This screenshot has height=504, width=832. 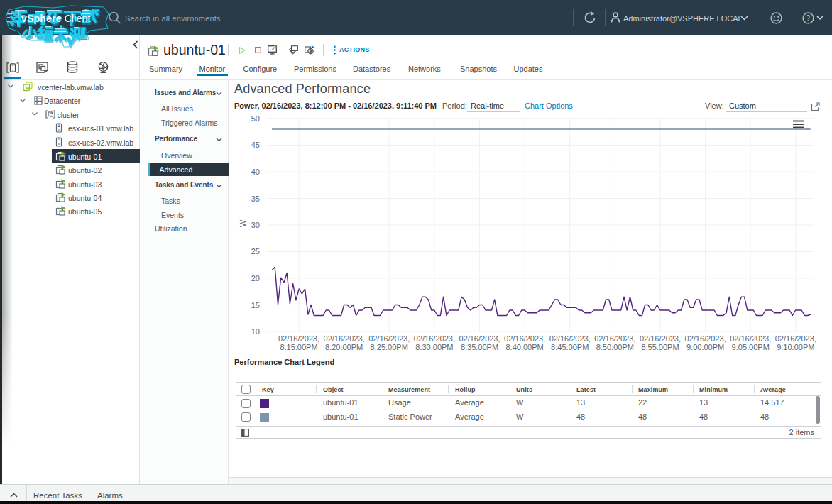 I want to click on svg-text: W, so click(x=243, y=223).